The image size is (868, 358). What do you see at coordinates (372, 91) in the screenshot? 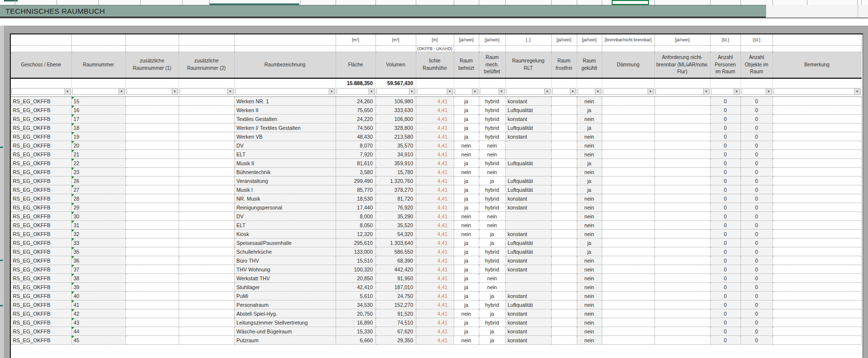
I see `filter-dropdown-icon: ▼` at bounding box center [372, 91].